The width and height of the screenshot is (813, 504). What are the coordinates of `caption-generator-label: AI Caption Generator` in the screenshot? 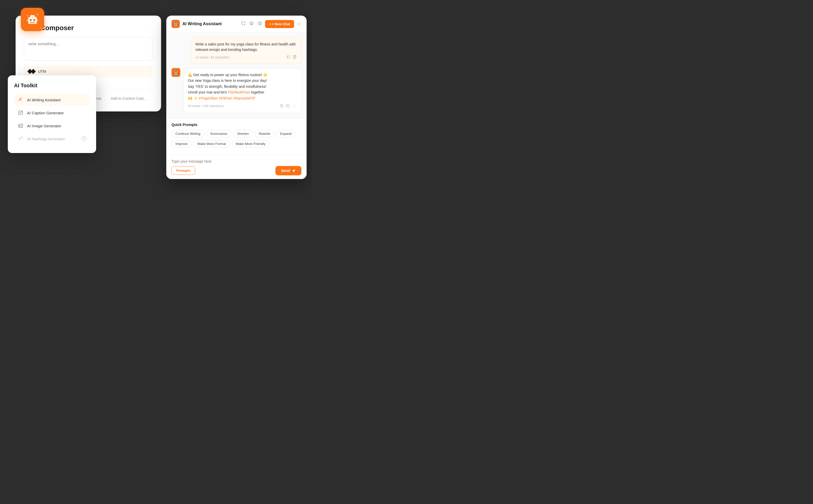 It's located at (45, 113).